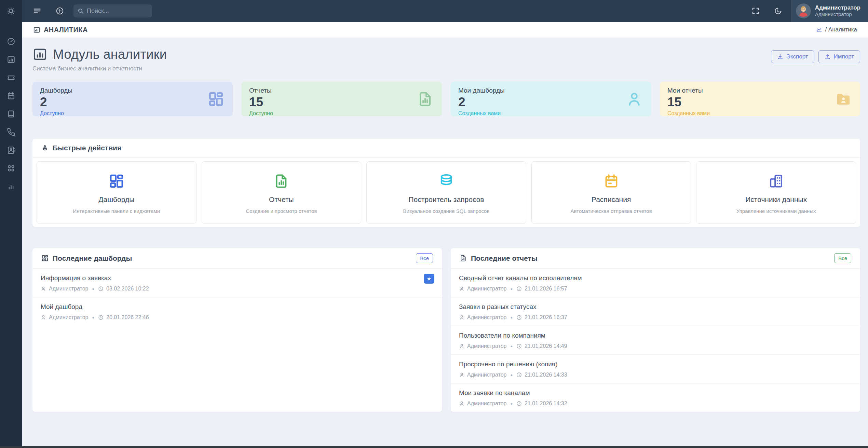 The image size is (868, 448). What do you see at coordinates (655, 397) in the screenshot?
I see `report-item: Мои заявки по каналам Администратор ● 21…` at bounding box center [655, 397].